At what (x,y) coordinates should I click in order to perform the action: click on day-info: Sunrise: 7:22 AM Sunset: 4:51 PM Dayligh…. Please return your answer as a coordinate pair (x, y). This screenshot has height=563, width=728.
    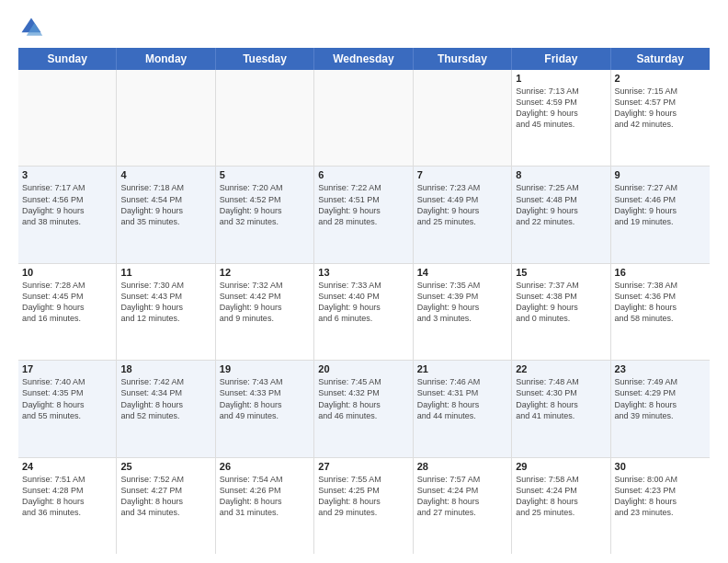
    Looking at the image, I should click on (363, 204).